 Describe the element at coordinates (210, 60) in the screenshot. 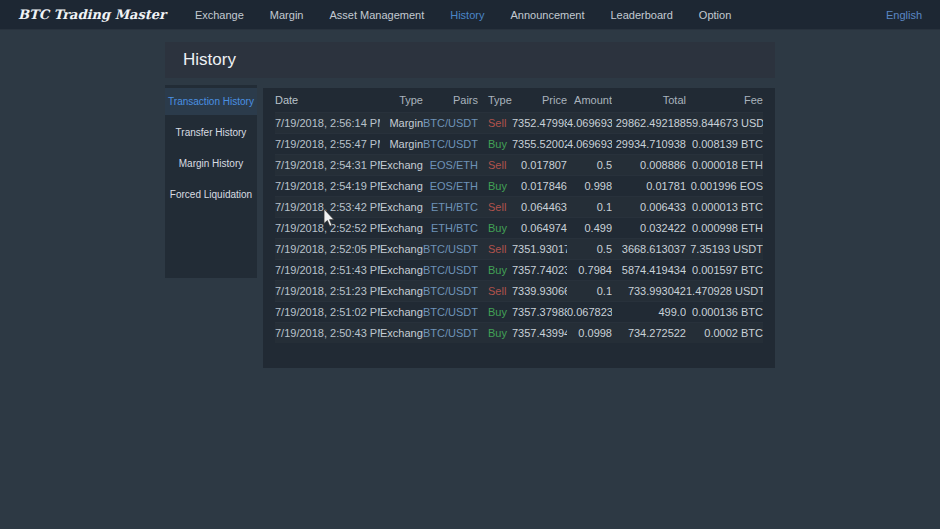

I see `page-title: History` at that location.